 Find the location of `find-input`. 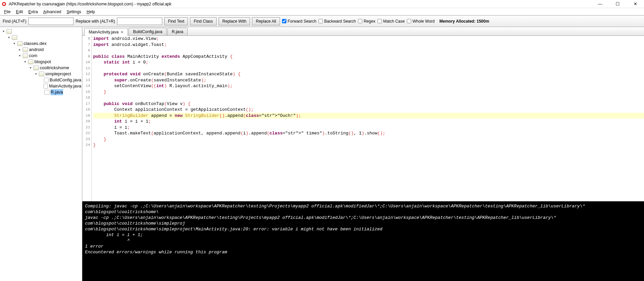

find-input is located at coordinates (51, 21).